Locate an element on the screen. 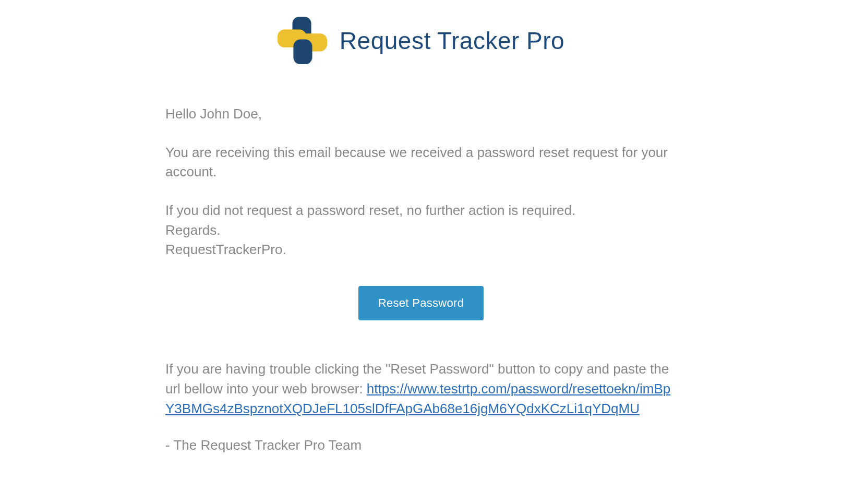 The image size is (842, 504). team-signature: - The Request Tracker Pro Team is located at coordinates (421, 446).